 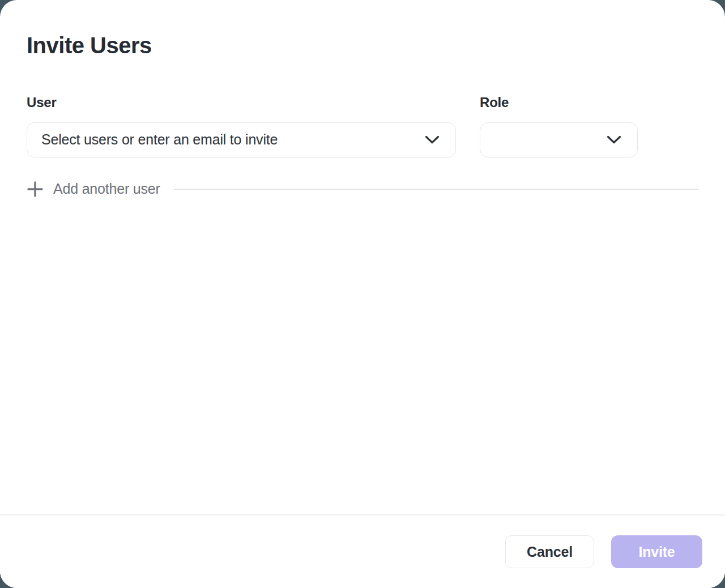 What do you see at coordinates (657, 552) in the screenshot?
I see `invite-button: Invite` at bounding box center [657, 552].